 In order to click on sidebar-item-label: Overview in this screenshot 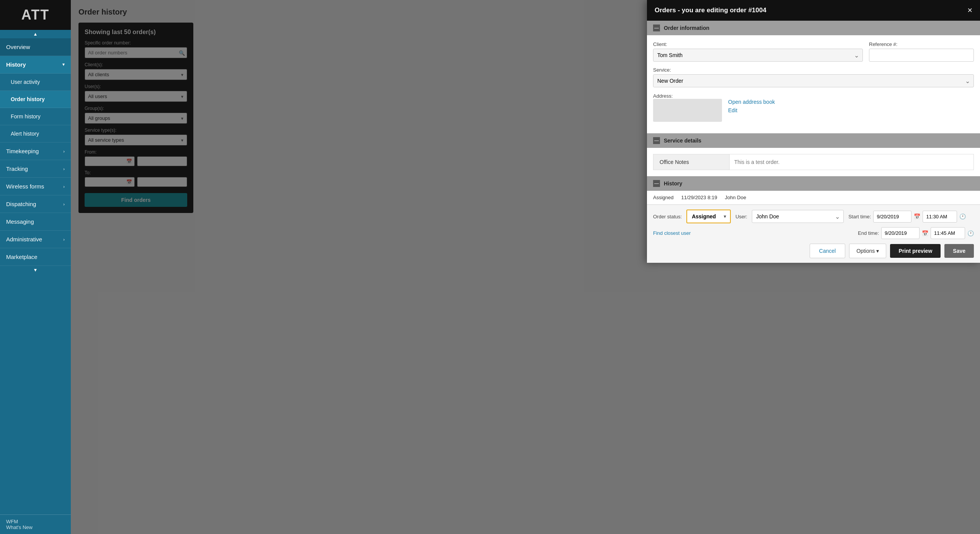, I will do `click(18, 47)`.